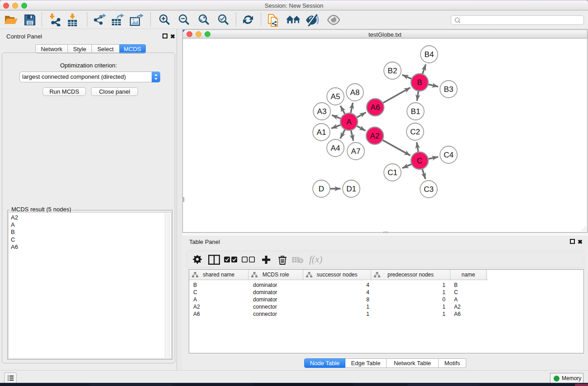 This screenshot has width=588, height=386. Describe the element at coordinates (392, 173) in the screenshot. I see `svg-text: C1` at that location.